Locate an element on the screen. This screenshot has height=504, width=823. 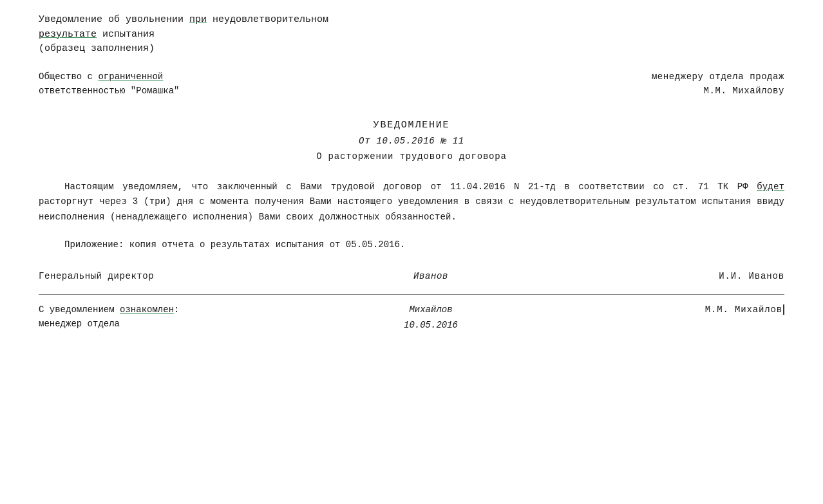
header-underline-rezultate: результате is located at coordinates (68, 35).